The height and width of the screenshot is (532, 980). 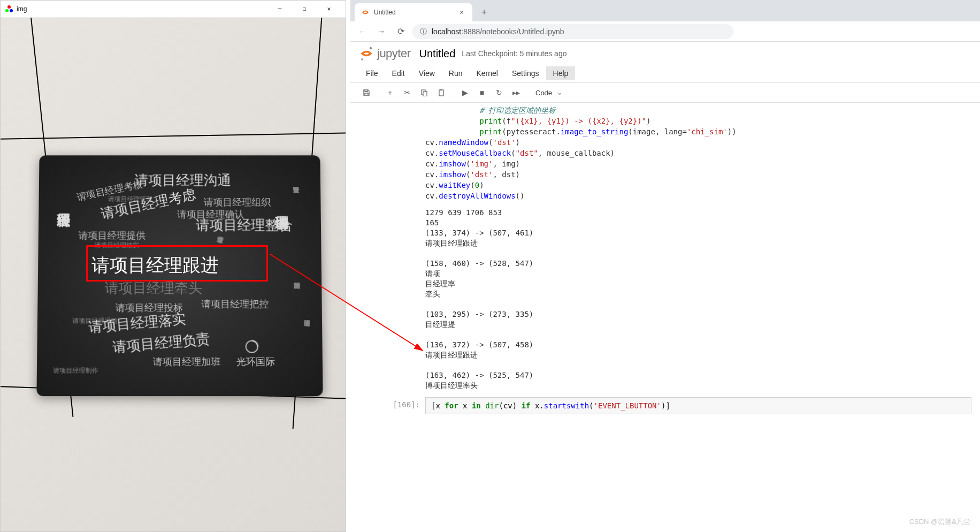 What do you see at coordinates (329, 9) in the screenshot?
I see `close-button: ✕` at bounding box center [329, 9].